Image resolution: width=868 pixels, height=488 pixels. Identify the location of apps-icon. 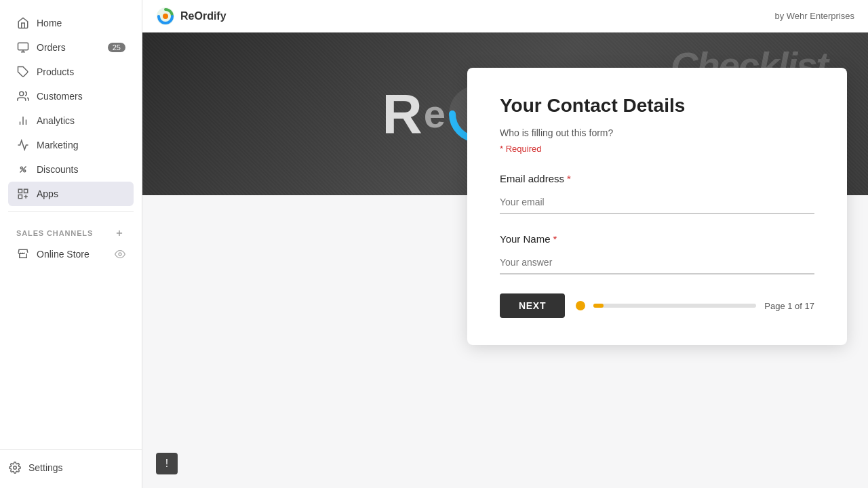
(23, 194).